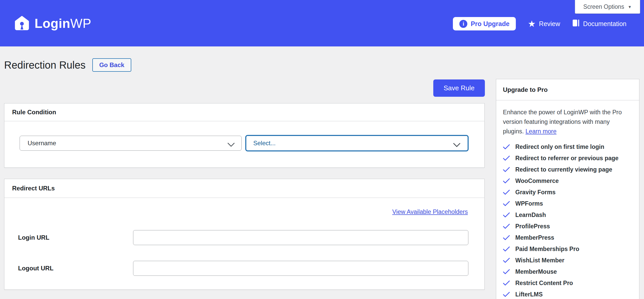 The height and width of the screenshot is (299, 644). Describe the element at coordinates (568, 272) in the screenshot. I see `pro-feature-item: MemberMouse` at that location.